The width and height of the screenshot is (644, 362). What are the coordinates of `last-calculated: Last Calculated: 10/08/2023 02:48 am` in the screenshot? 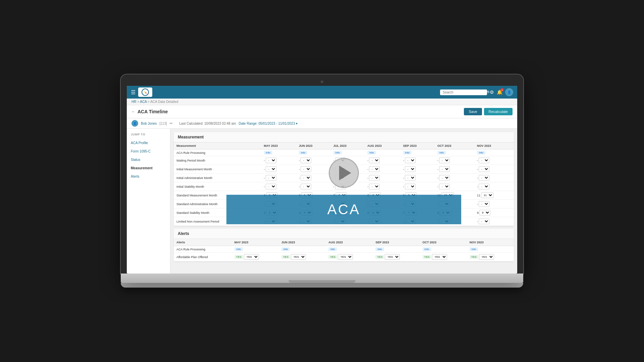 It's located at (208, 123).